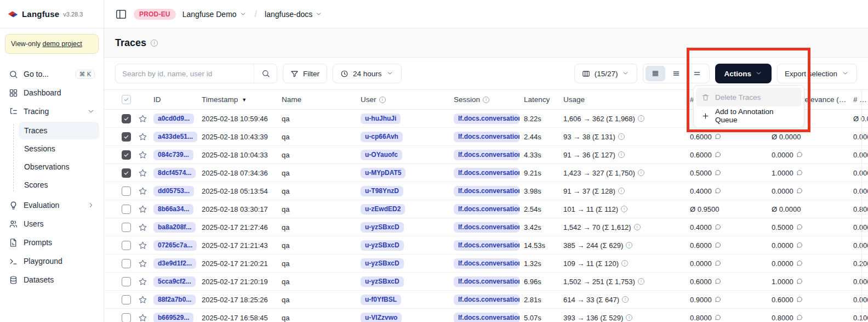 The height and width of the screenshot is (322, 868). I want to click on trace-id-badge: a433de51..., so click(175, 137).